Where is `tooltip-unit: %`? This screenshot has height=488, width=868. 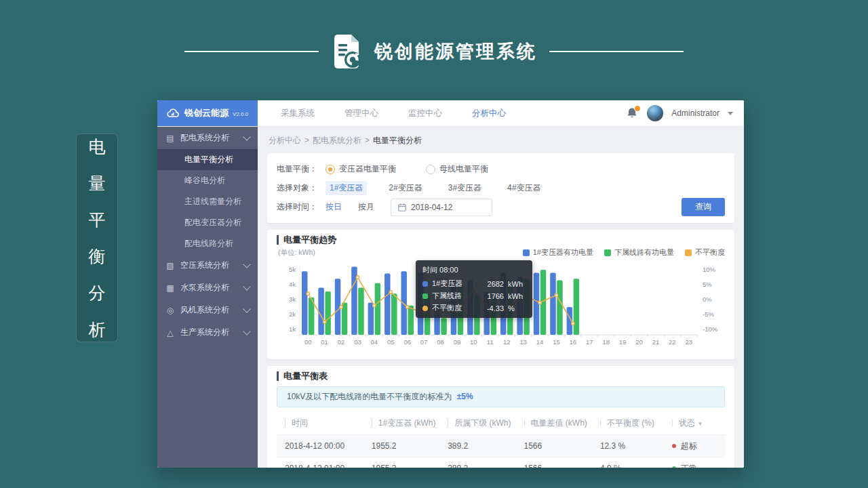 tooltip-unit: % is located at coordinates (517, 308).